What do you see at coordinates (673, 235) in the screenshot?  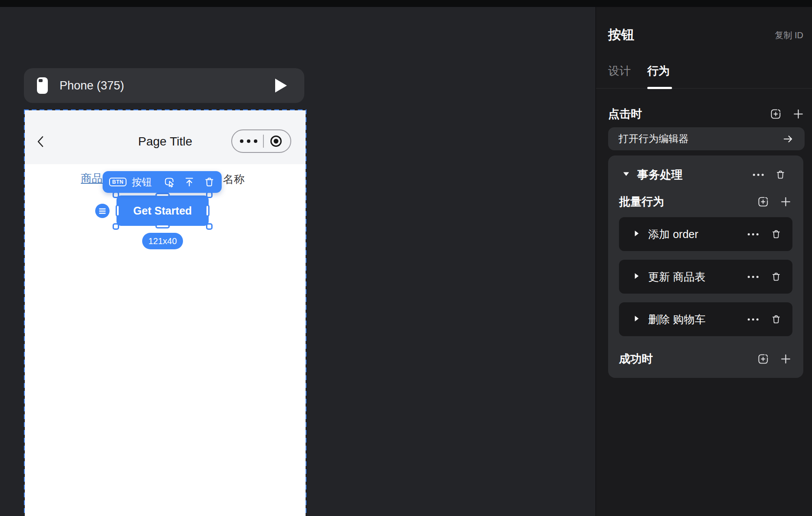 I see `action-label: 添加 order` at bounding box center [673, 235].